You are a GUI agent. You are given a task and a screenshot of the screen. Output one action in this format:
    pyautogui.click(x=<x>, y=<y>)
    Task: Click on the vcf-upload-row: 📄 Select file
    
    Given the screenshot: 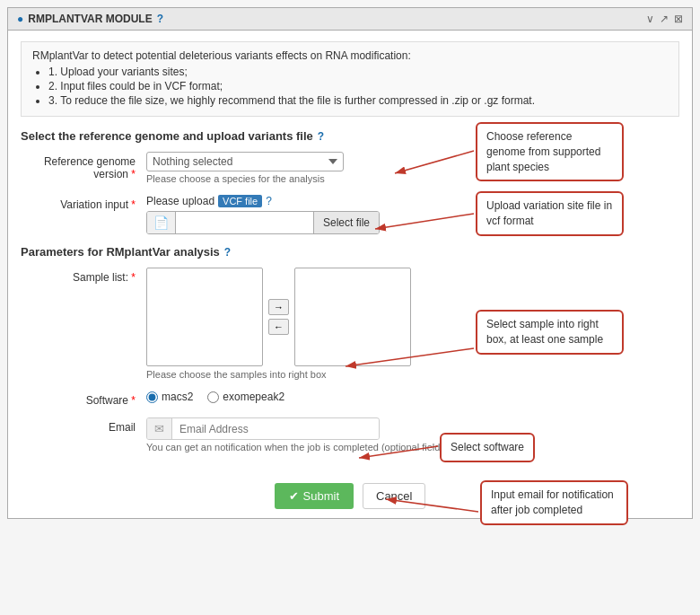 What is the action you would take?
    pyautogui.click(x=263, y=223)
    